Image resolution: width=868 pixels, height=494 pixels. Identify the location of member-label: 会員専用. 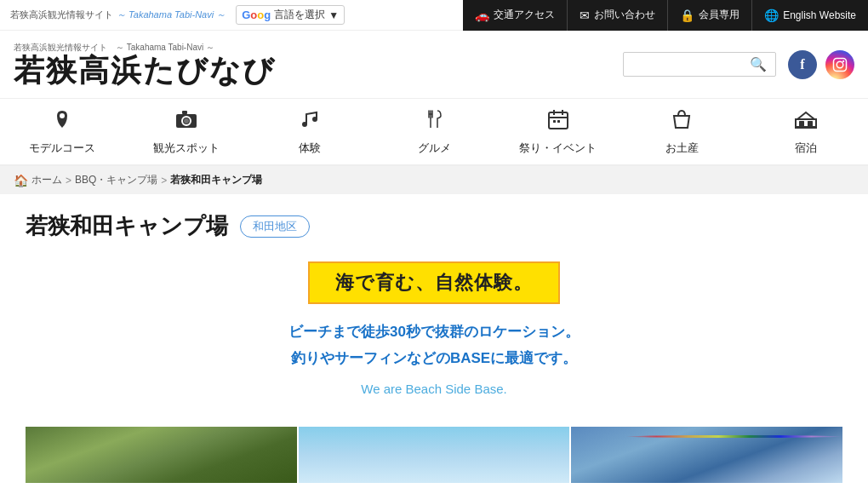
(719, 15).